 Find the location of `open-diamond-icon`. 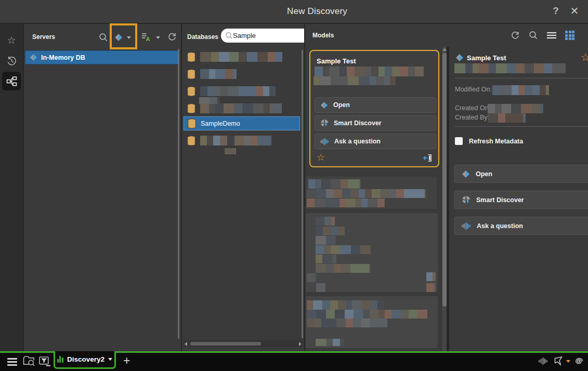

open-diamond-icon is located at coordinates (324, 105).